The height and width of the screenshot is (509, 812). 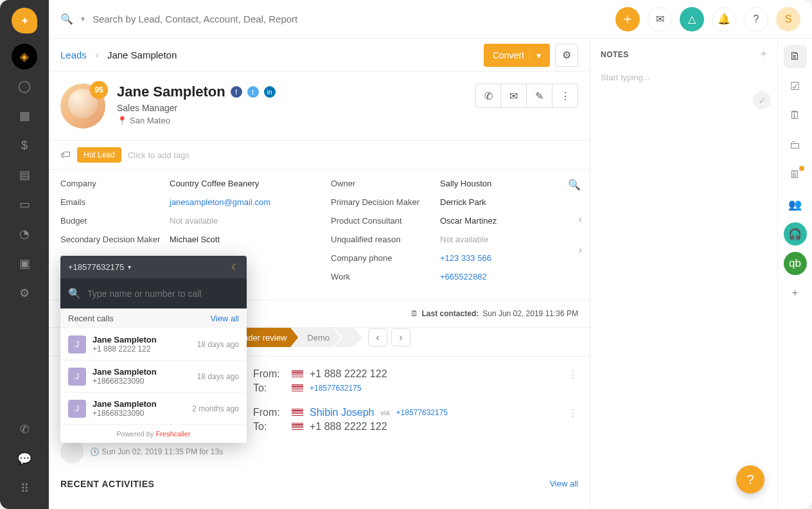 I want to click on call-list-item: J Jane Sampleton+1 888 2222 122 18 days …, so click(x=154, y=344).